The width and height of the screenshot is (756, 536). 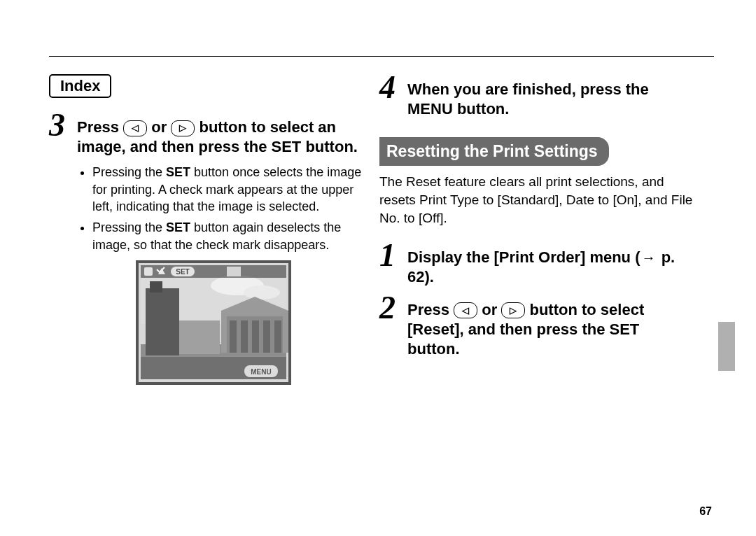 I want to click on section-heading: Resetting the Print Settings, so click(x=536, y=151).